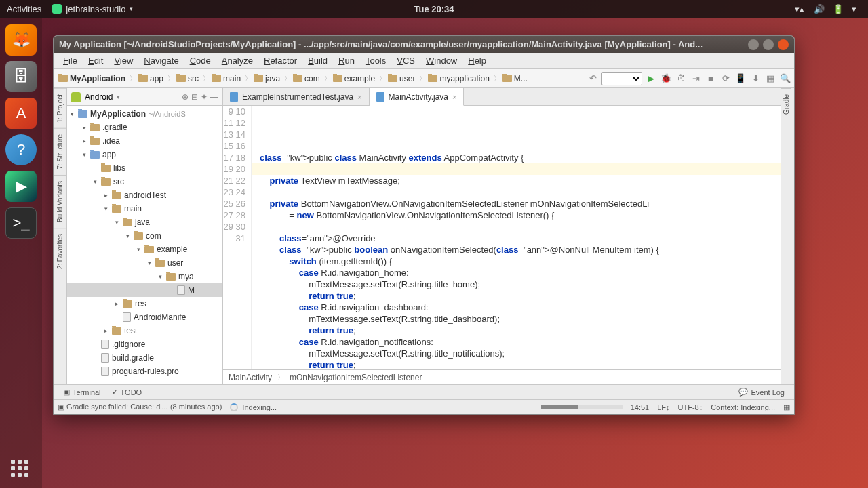 The image size is (868, 488). I want to click on tree-node: AndroidManife, so click(145, 317).